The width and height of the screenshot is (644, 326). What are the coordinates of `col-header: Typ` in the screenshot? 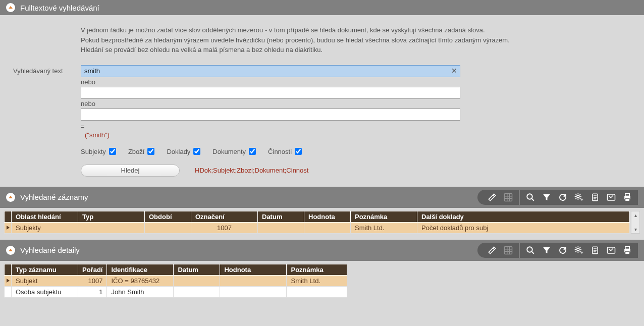 It's located at (112, 216).